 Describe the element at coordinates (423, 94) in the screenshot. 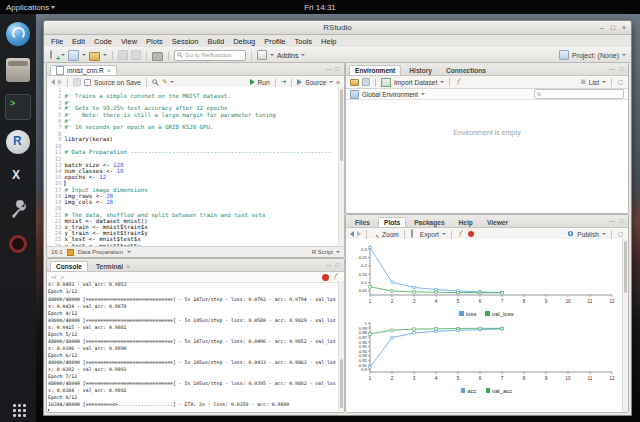

I see `scope-dropdown-icon` at that location.